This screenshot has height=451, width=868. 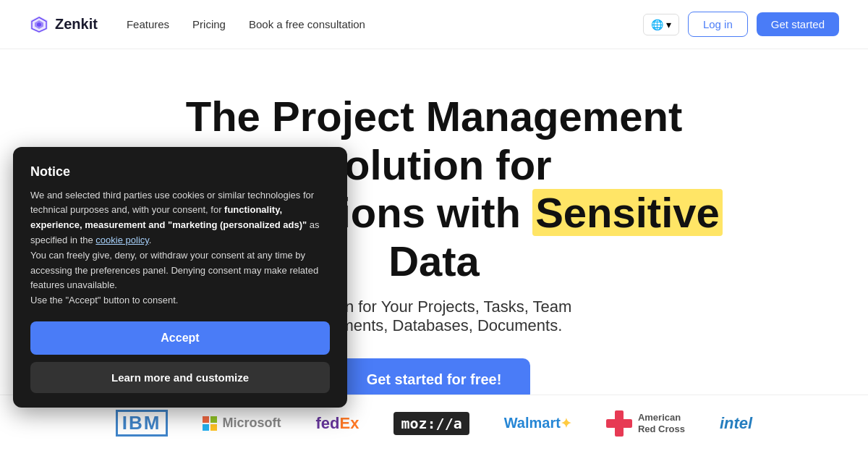 What do you see at coordinates (64, 25) in the screenshot?
I see `logo: Zenkit` at bounding box center [64, 25].